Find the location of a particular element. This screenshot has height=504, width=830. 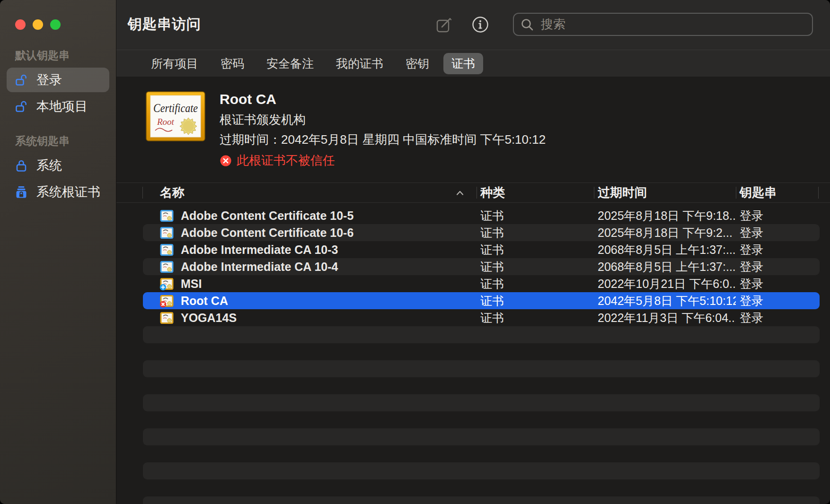

sidebar: 默认钥匙串 登录 本地项目系统钥匙串 系统 系统根证书 is located at coordinates (58, 252).